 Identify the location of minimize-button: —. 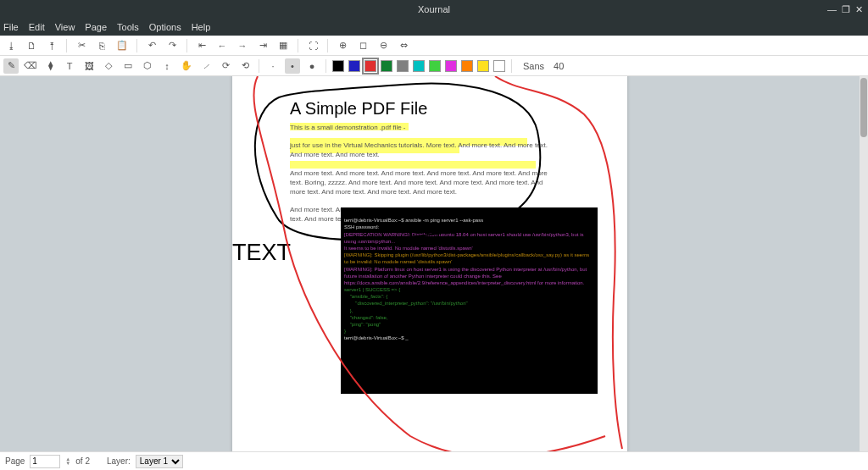
(832, 9).